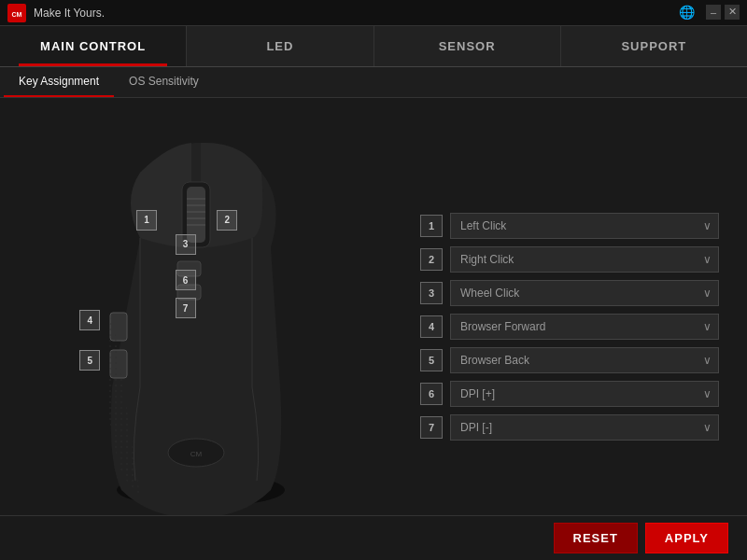 This screenshot has height=560, width=747. Describe the element at coordinates (357, 13) in the screenshot. I see `app-title: Make It Yours.` at that location.